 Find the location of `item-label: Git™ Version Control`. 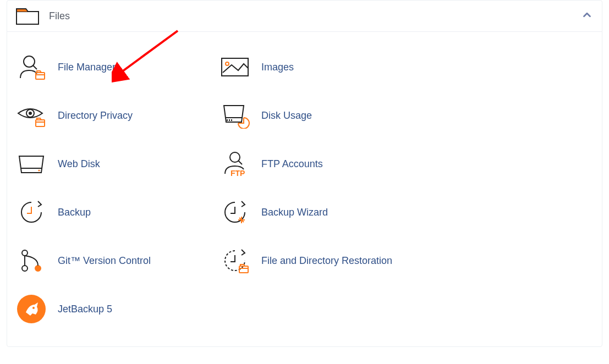

item-label: Git™ Version Control is located at coordinates (105, 261).